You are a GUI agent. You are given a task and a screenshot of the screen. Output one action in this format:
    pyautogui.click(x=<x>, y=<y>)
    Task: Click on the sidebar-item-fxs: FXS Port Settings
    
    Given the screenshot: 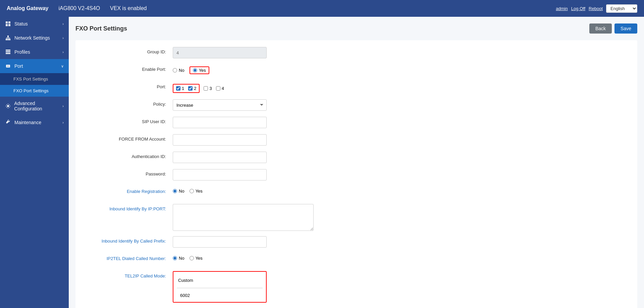 What is the action you would take?
    pyautogui.click(x=34, y=79)
    